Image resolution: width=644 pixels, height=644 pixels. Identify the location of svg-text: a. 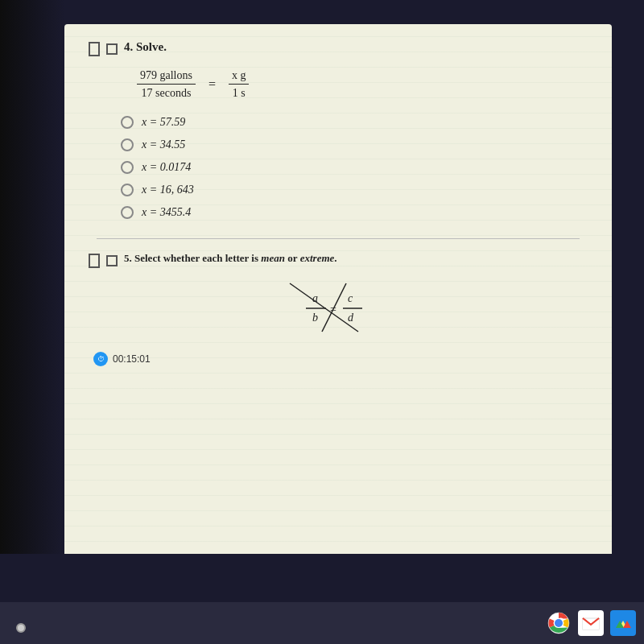
(316, 298).